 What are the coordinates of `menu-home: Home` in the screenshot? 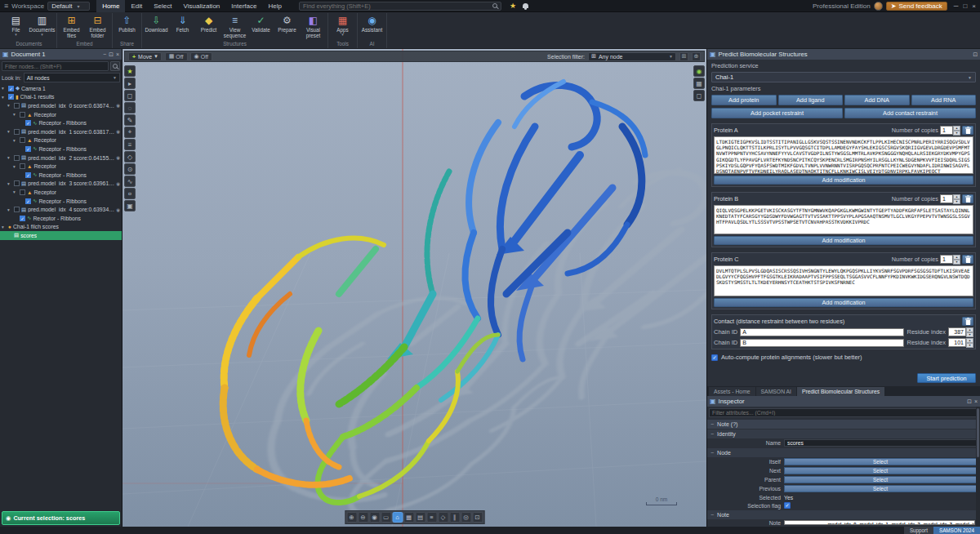 It's located at (111, 7).